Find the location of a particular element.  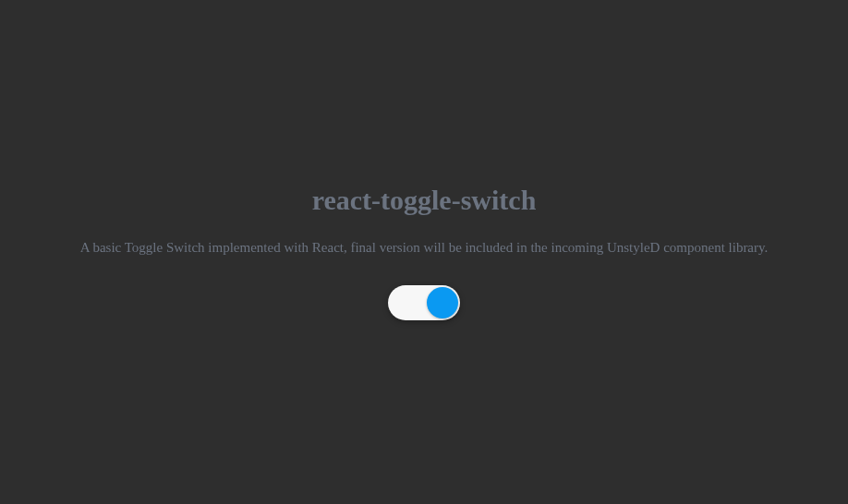

toggle-knob is located at coordinates (442, 303).